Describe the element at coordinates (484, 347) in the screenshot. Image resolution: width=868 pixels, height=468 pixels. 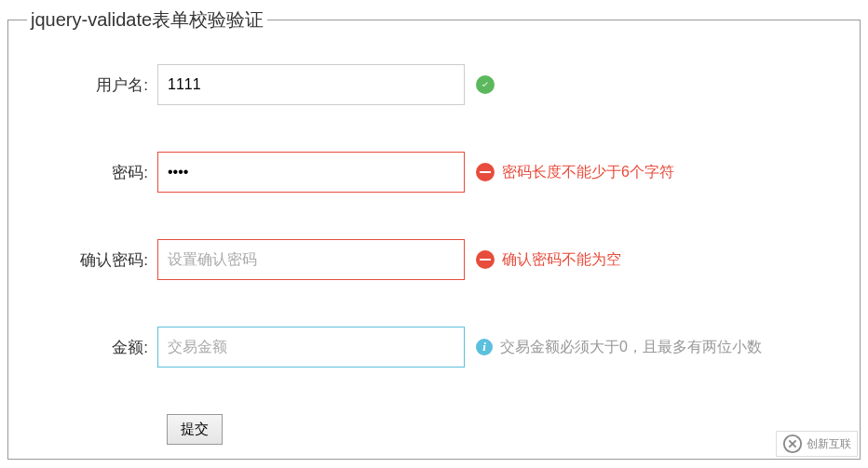
I see `info-icon` at that location.